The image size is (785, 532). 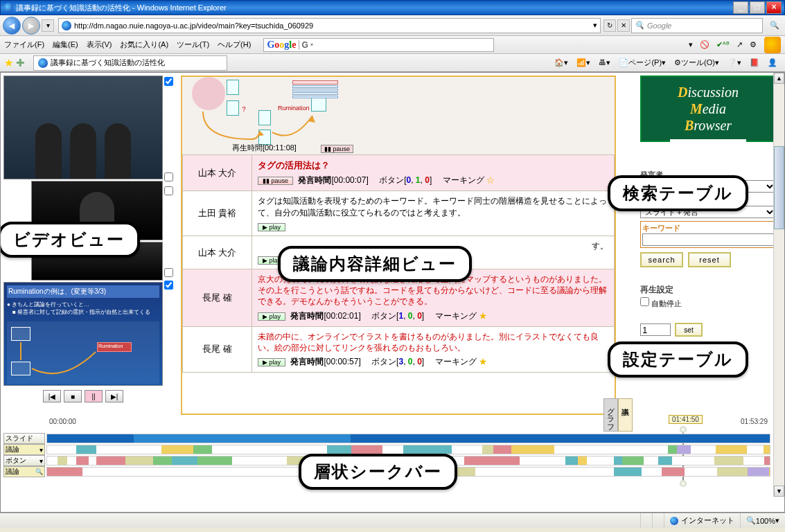 What do you see at coordinates (754, 421) in the screenshot?
I see `time-end: 01:53:29` at bounding box center [754, 421].